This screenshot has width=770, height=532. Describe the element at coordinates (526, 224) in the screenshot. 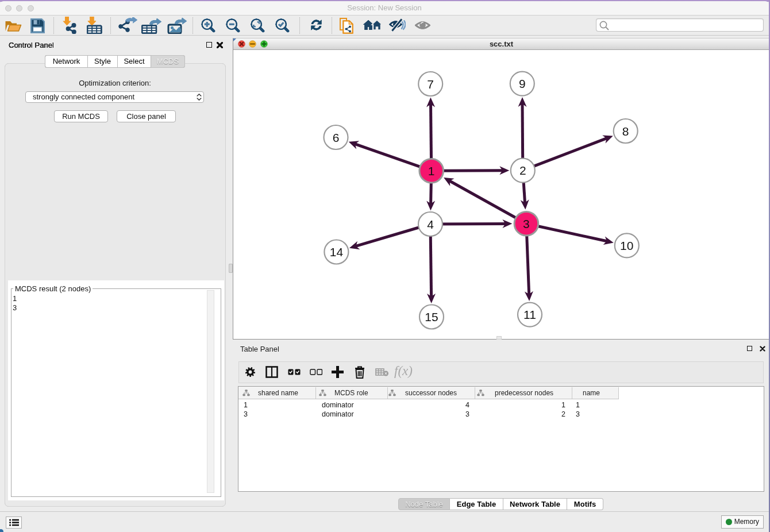

I see `svg-text: 3` at that location.